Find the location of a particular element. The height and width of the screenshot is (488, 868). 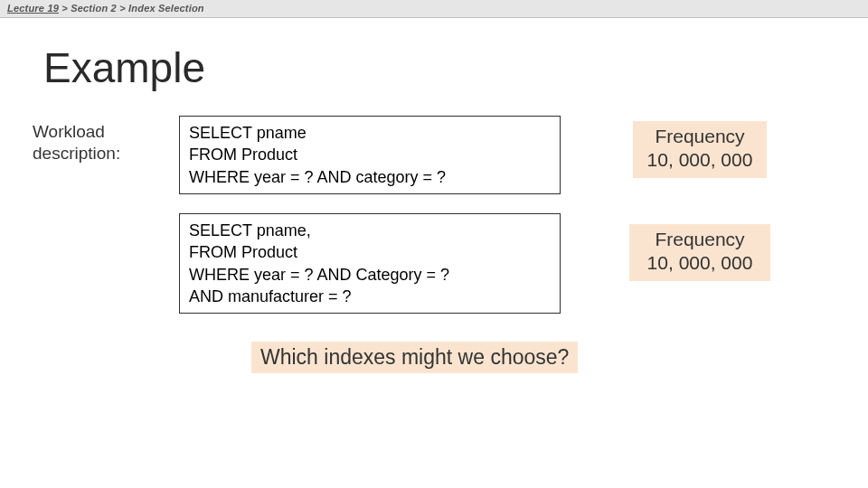

query-2-line-1: SELECT pname, is located at coordinates (370, 230).